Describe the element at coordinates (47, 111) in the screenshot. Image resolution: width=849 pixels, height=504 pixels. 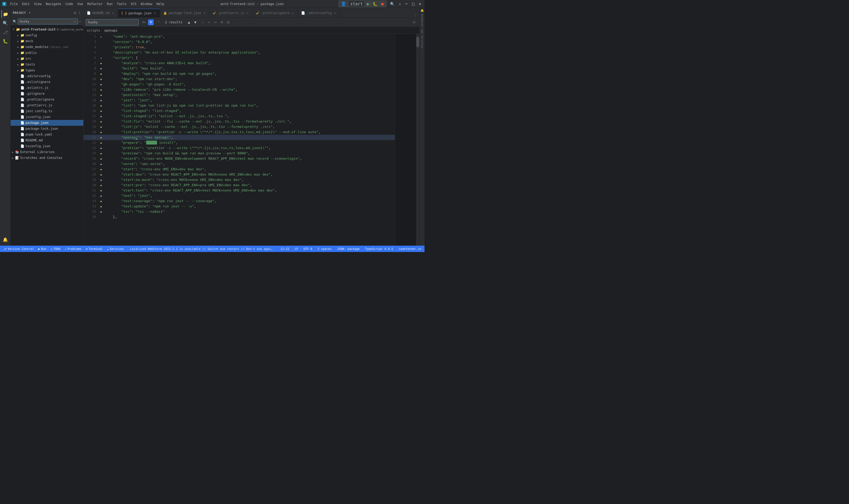
I see `sidebar-item-jest-config: 📄 jest.config.ts` at that location.